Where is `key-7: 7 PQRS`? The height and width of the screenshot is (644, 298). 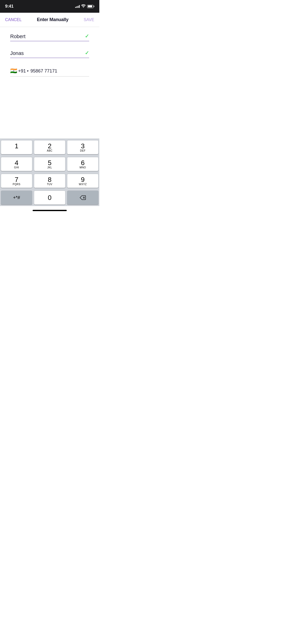 key-7: 7 PQRS is located at coordinates (17, 181).